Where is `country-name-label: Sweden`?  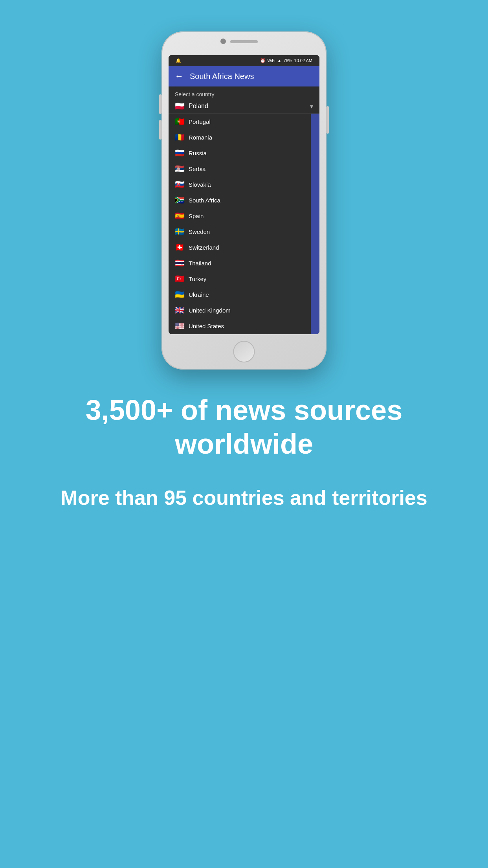
country-name-label: Sweden is located at coordinates (199, 232).